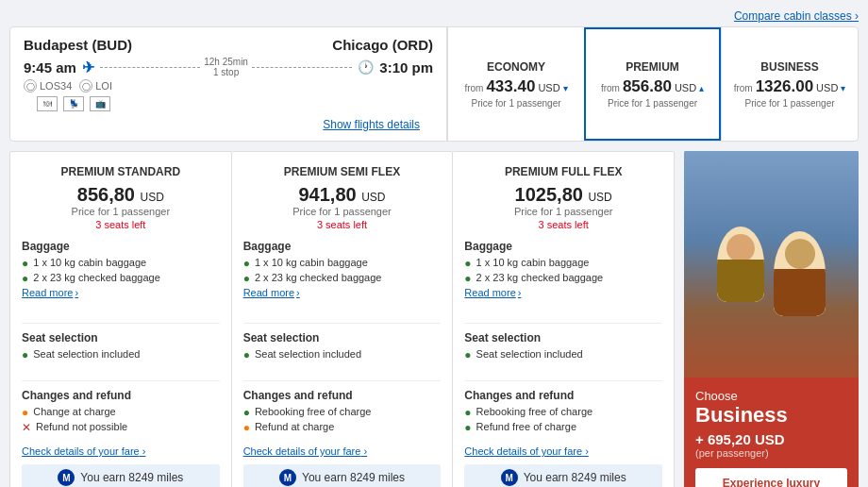 This screenshot has height=487, width=868. Describe the element at coordinates (342, 293) in the screenshot. I see `read-more-1: Read more ›` at that location.